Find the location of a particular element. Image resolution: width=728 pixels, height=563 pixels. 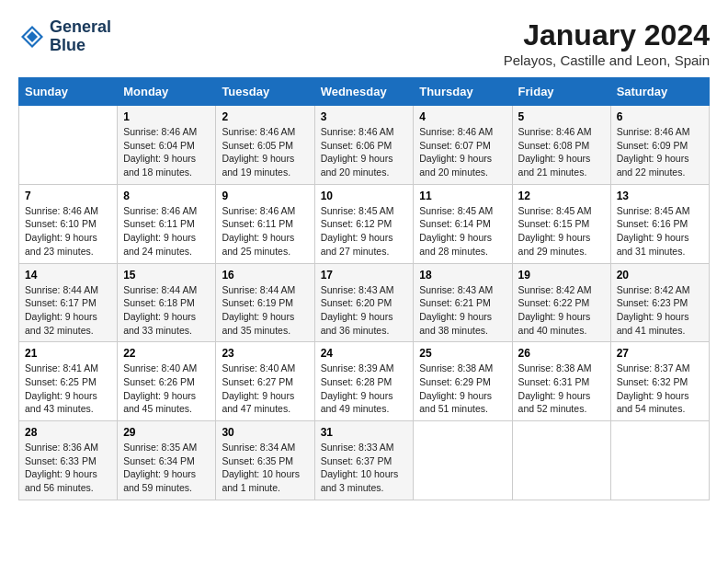

day-info: Sunrise: 8:35 AM Sunset: 6:34 PM Dayligh… is located at coordinates (166, 467).